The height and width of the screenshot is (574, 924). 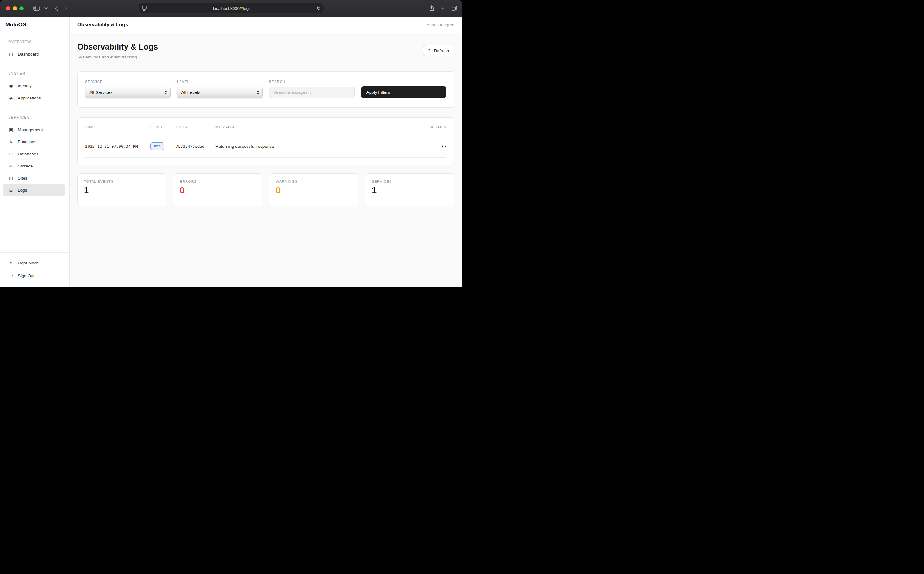 What do you see at coordinates (128, 93) in the screenshot?
I see `service-select: All Services` at bounding box center [128, 93].